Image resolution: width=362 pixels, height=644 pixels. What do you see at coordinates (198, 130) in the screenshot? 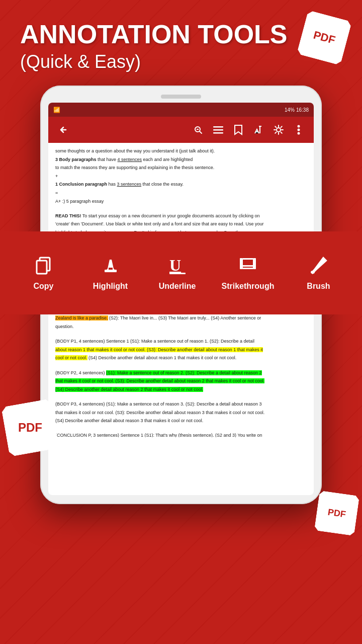
I see `search-button` at bounding box center [198, 130].